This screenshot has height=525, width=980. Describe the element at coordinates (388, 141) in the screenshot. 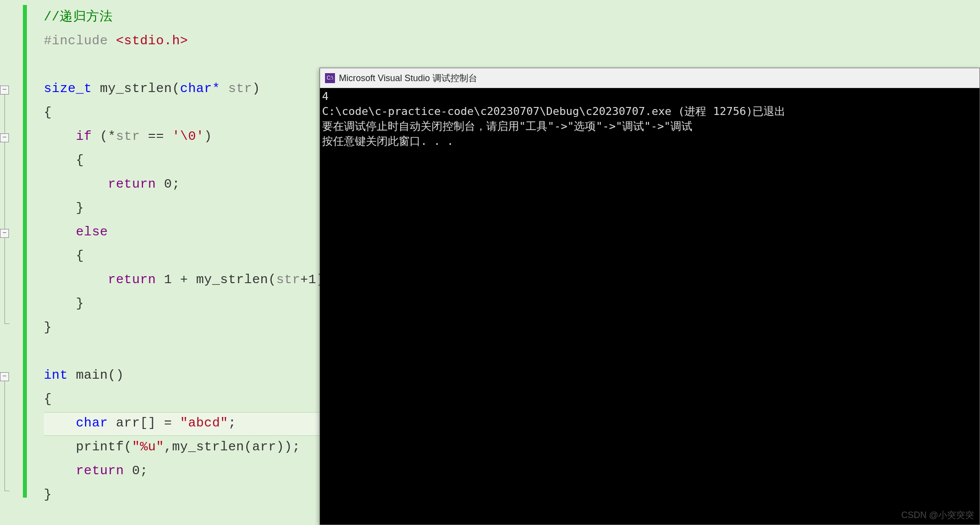

I see `console-line-4: 按任意键关闭此窗口. . .` at that location.